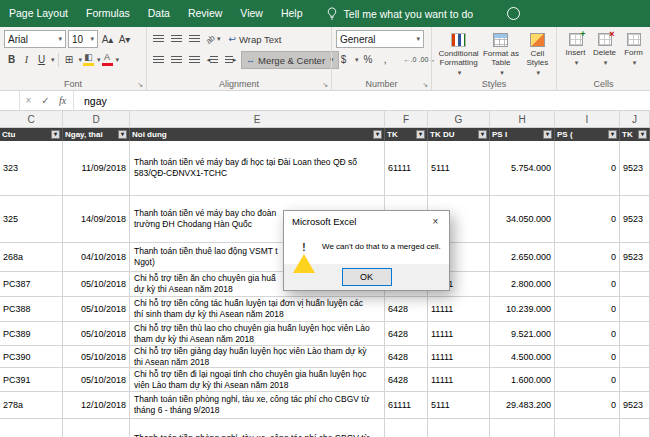 This screenshot has width=650, height=437. What do you see at coordinates (32, 134) in the screenshot?
I see `header-cell: Ctu▾` at bounding box center [32, 134].